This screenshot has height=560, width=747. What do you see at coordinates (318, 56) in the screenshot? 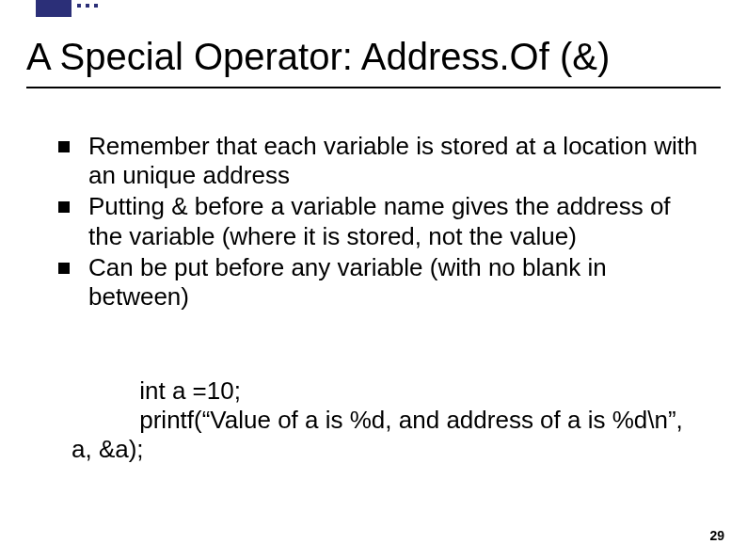
I see `slide-title: A Special Operator: Address.Of (&)` at bounding box center [318, 56].